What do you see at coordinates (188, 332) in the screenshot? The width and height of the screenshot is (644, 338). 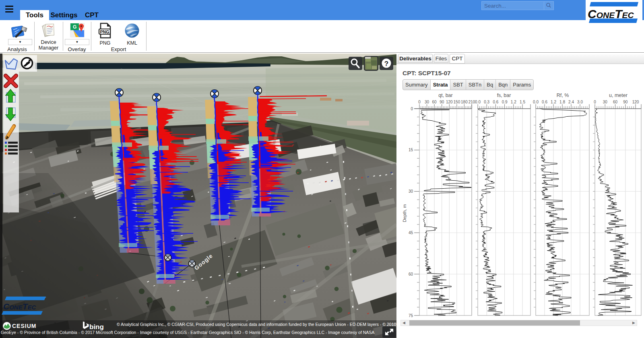 I see `svg-text:GeoEye - © Province of British: GeoEye - © Province of British Columbia …` at bounding box center [188, 332].